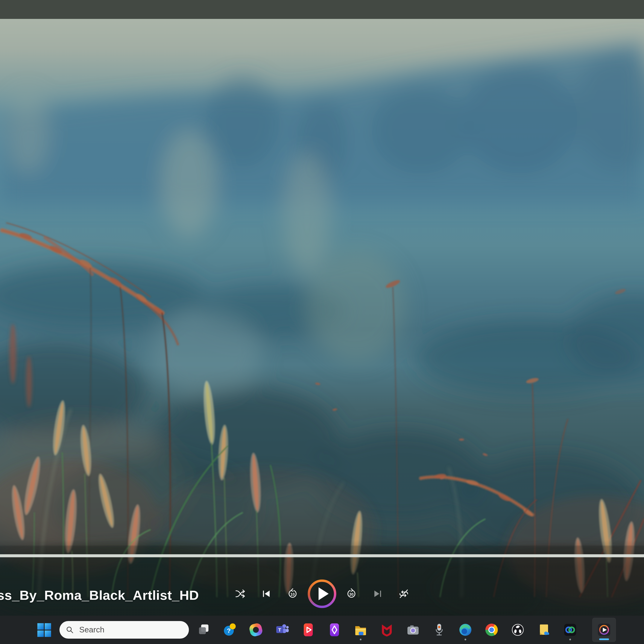  I want to click on sticky-notes-icon, so click(544, 630).